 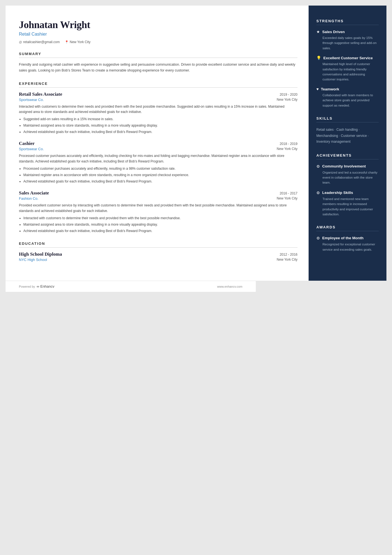 What do you see at coordinates (348, 131) in the screenshot?
I see `skills-section: SKILLS Retail sales · Cash handling · Me…` at bounding box center [348, 131].